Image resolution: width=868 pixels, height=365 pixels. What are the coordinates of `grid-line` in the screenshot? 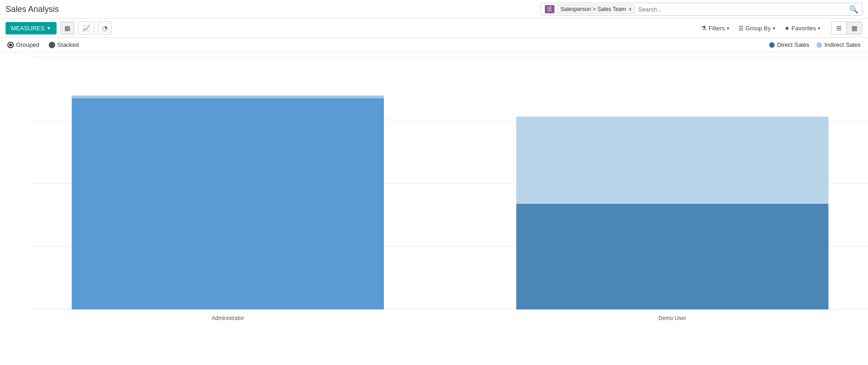 It's located at (450, 57).